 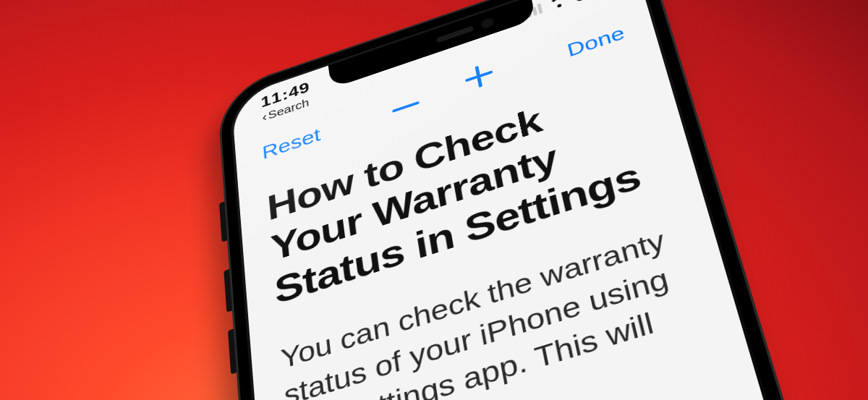 What do you see at coordinates (564, 10) in the screenshot?
I see `status-bar-right: ⚡︎` at bounding box center [564, 10].